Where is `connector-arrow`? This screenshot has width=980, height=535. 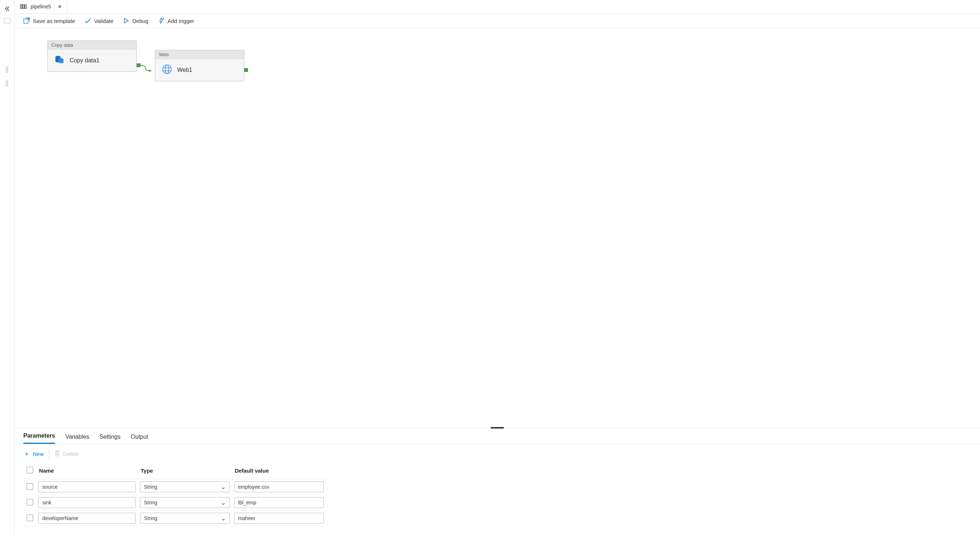
connector-arrow is located at coordinates (148, 68).